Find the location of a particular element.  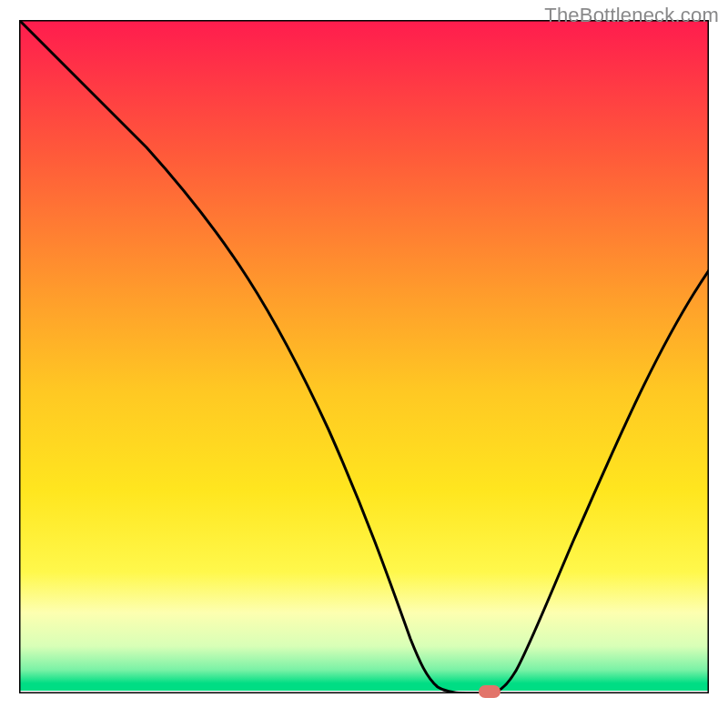

min-marker is located at coordinates (490, 692).